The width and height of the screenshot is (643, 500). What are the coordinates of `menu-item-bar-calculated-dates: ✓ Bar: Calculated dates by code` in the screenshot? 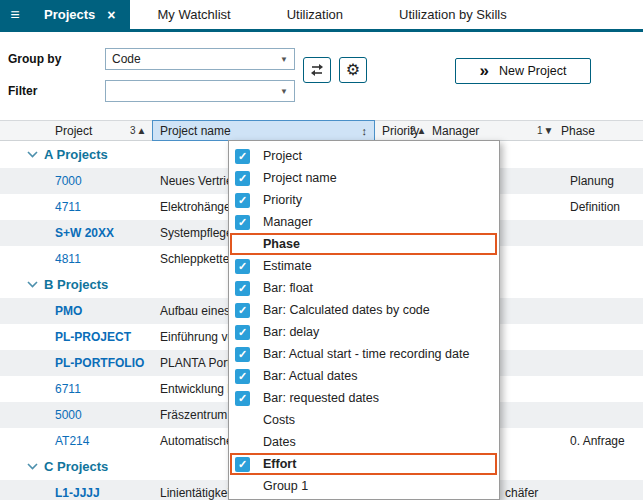 It's located at (364, 310).